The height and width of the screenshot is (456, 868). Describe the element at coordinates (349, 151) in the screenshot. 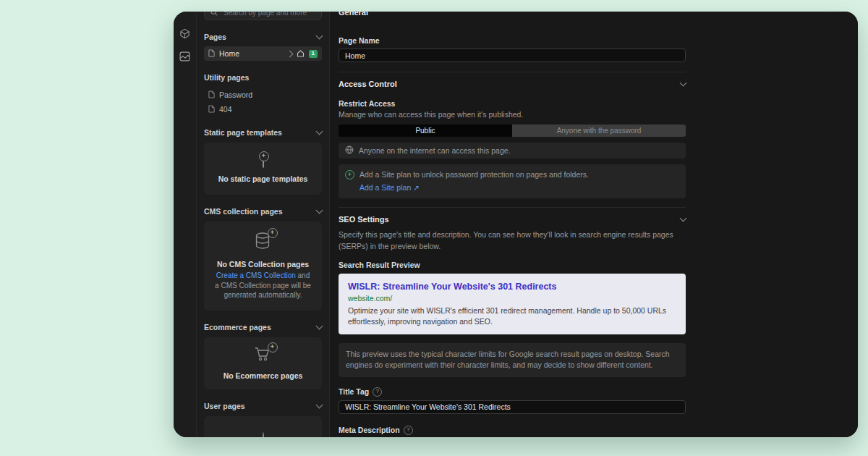

I see `globe-icon` at that location.